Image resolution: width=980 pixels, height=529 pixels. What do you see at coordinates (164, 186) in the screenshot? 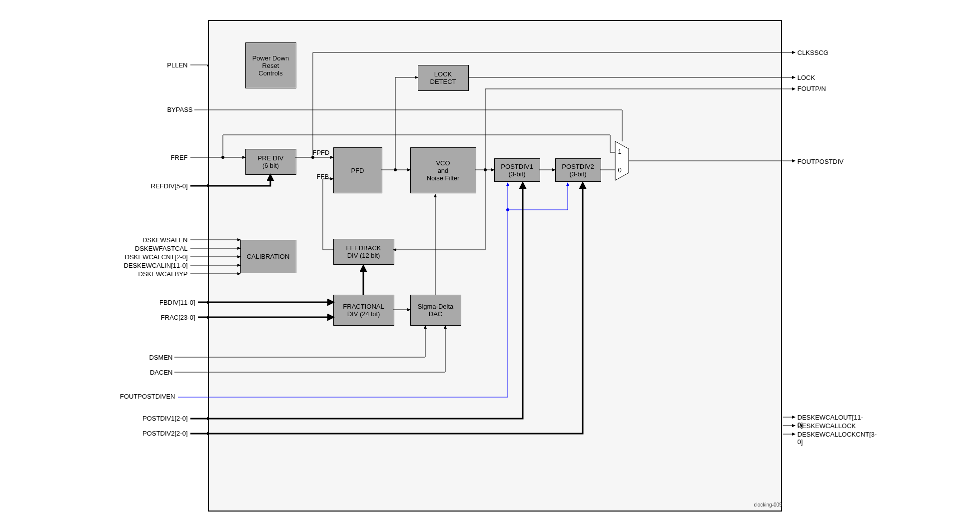
I see `refdiv-label: REFDIV[5-0]` at bounding box center [164, 186].